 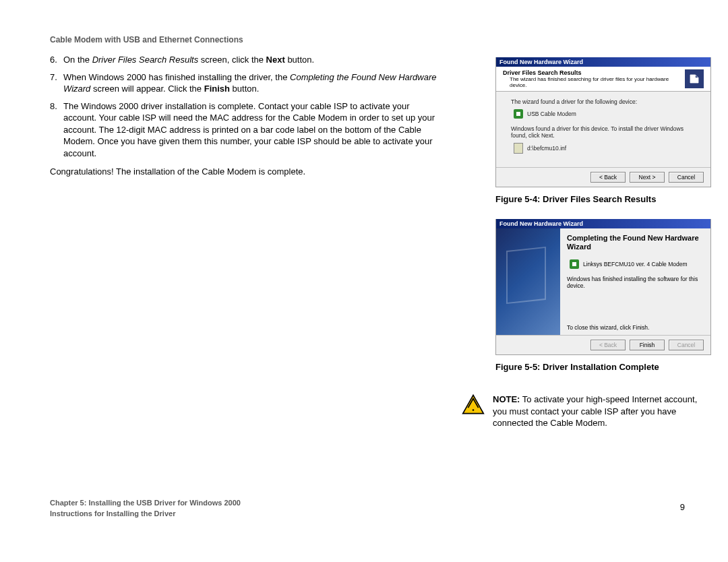 I want to click on step-text: On the Driver Files Search Results scree…, so click(x=252, y=60).